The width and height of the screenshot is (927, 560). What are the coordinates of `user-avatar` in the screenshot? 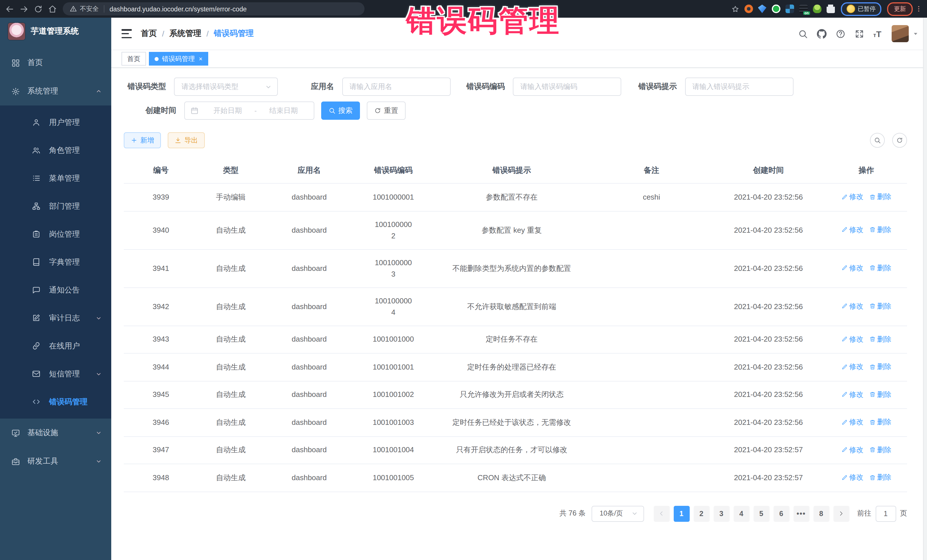 It's located at (900, 34).